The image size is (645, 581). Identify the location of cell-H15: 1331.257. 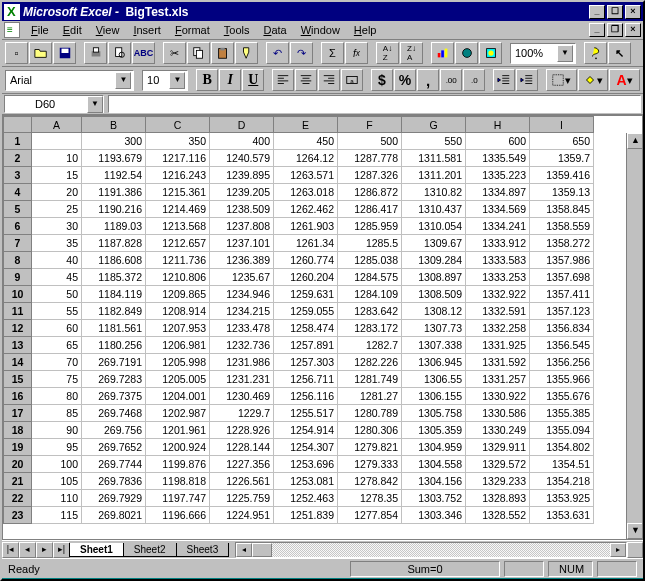
(498, 380).